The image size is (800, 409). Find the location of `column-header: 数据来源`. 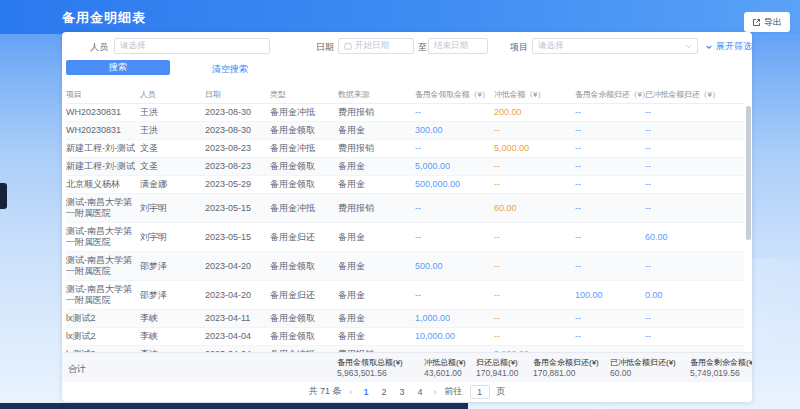

column-header: 数据来源 is located at coordinates (376, 94).